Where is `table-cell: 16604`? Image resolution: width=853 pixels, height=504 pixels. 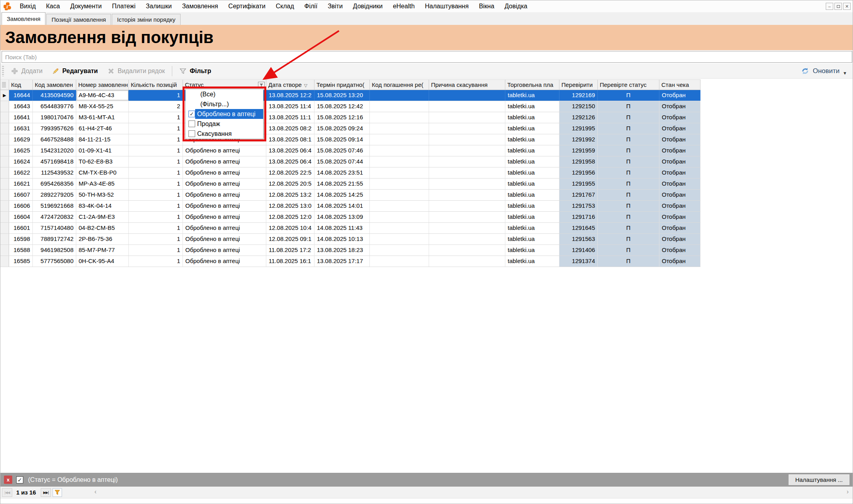 table-cell: 16604 is located at coordinates (21, 217).